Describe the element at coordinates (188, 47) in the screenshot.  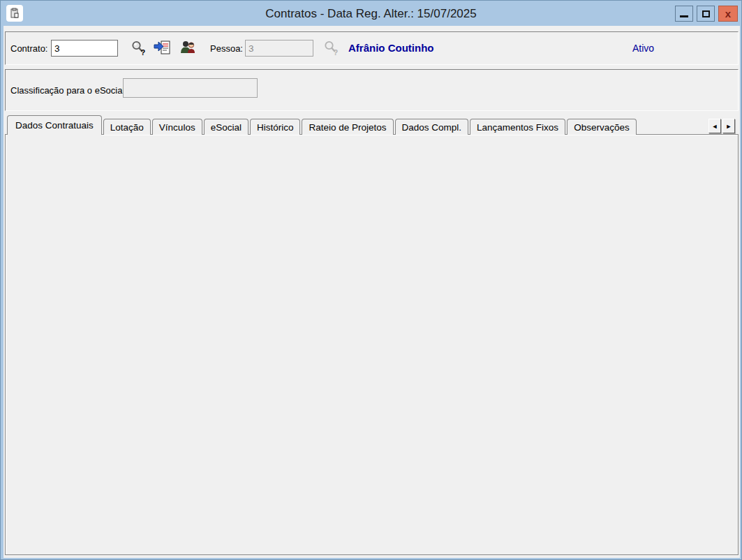
I see `pessoa-cadastro-button` at that location.